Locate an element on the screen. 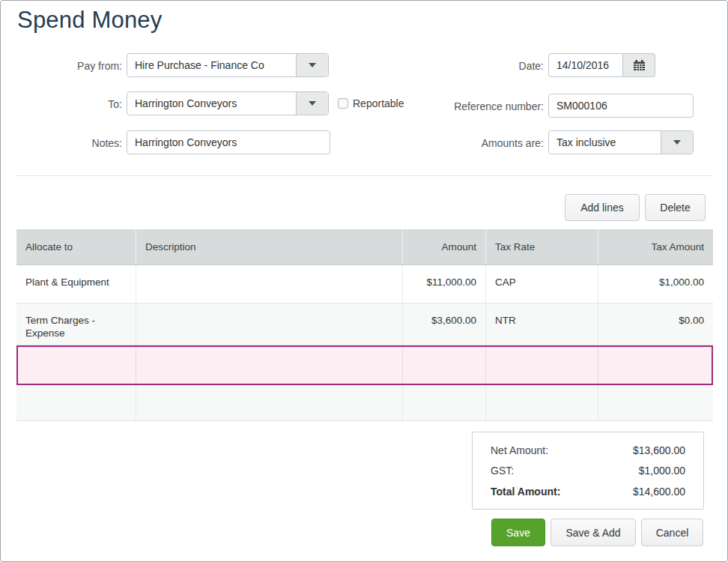 This screenshot has width=728, height=562. table-row: Term Charges - Expense $3,600.00 NTR $0.… is located at coordinates (365, 324).